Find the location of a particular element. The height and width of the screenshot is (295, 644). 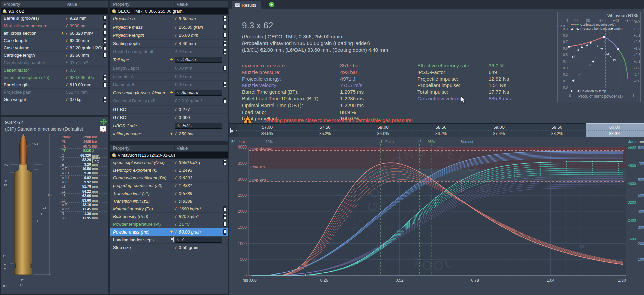

ladder-tab-58.50: 58.5086.7% is located at coordinates (441, 130).